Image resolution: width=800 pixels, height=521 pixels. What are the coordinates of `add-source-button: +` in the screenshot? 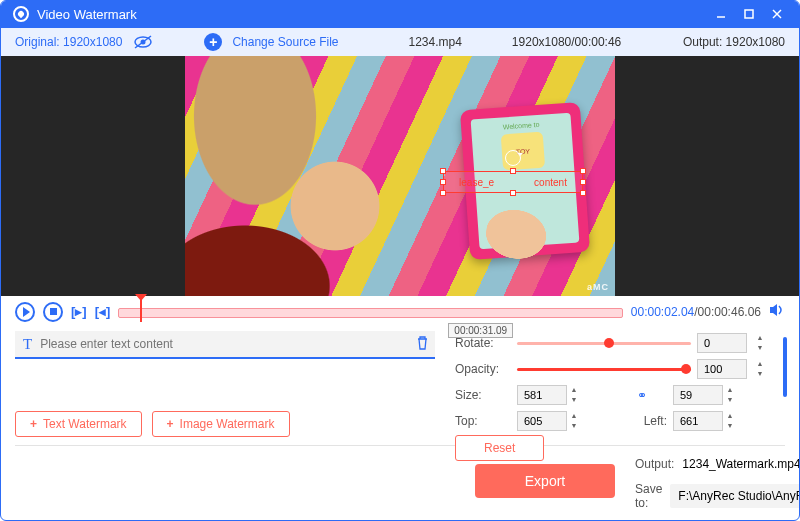 It's located at (213, 42).